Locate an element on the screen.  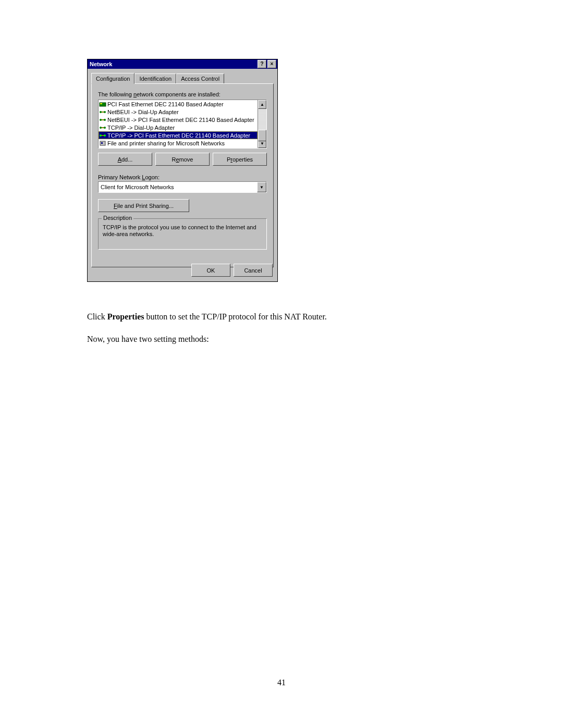
list-item-label: File and printer sharing for Microsoft N… is located at coordinates (166, 143).